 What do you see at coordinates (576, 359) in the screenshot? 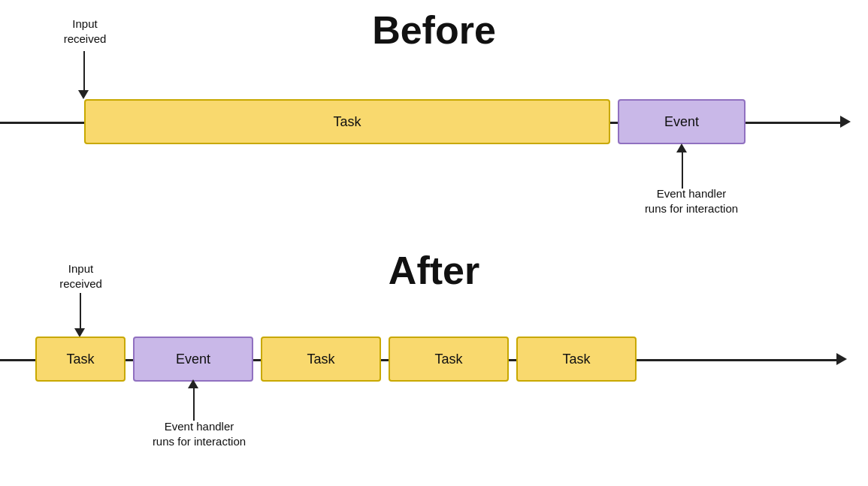
I see `after-task-box-4: Task` at bounding box center [576, 359].